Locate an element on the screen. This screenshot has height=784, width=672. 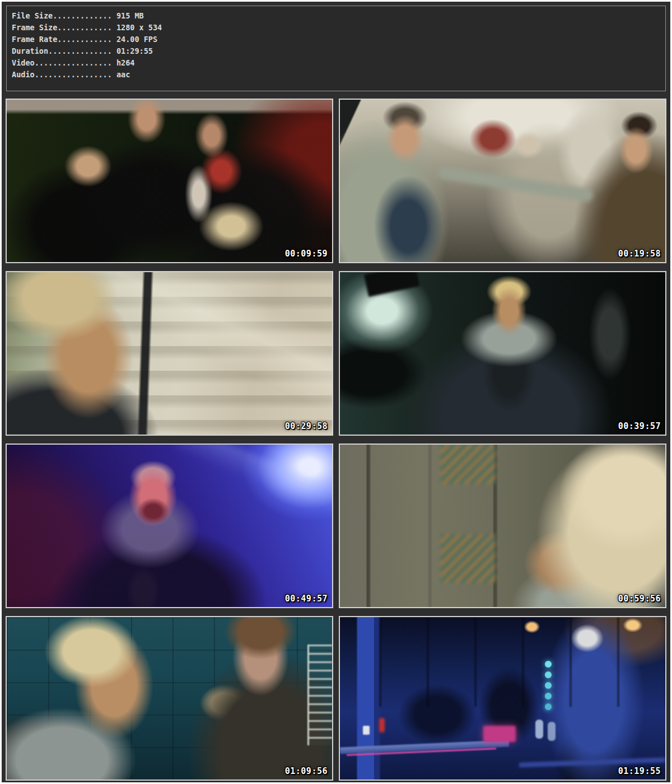
file-info-line-frame-rate: Frame Rate............ 24.00 FPS is located at coordinates (336, 39).